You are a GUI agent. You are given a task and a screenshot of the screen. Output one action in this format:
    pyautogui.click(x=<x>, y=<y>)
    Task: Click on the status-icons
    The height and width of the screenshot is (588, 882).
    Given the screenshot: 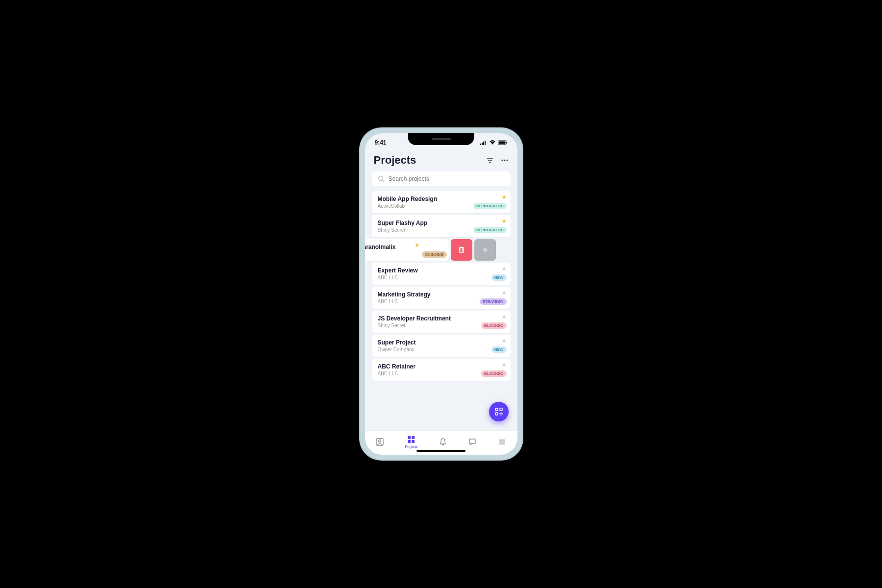 What is the action you would take?
    pyautogui.click(x=494, y=143)
    